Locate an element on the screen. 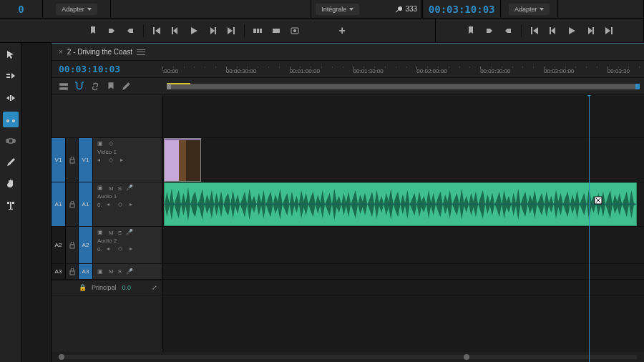 The height and width of the screenshot is (362, 644). video-clip is located at coordinates (182, 160).